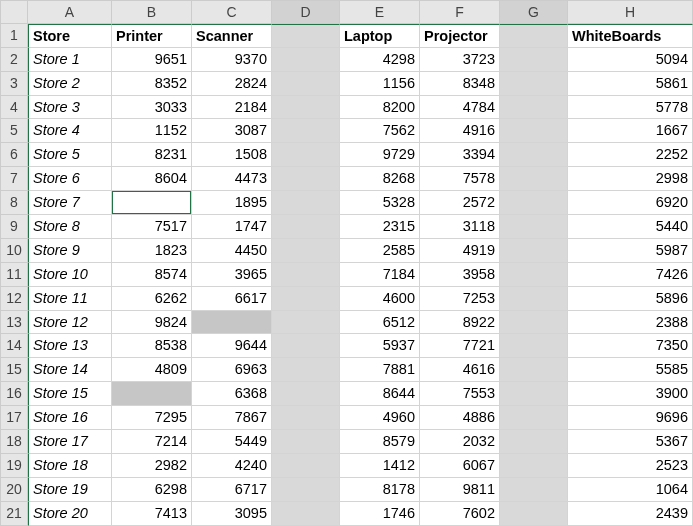 The width and height of the screenshot is (693, 526). Describe the element at coordinates (460, 12) in the screenshot. I see `column-header-F: F` at that location.